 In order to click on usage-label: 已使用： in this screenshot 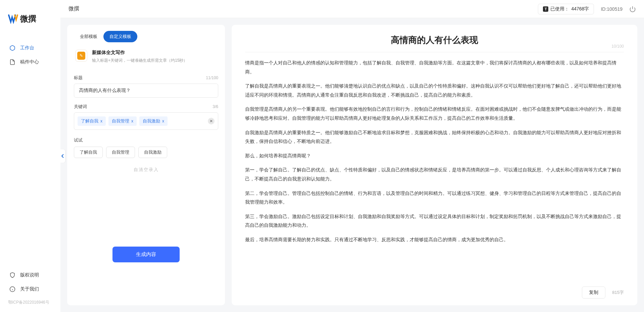, I will do `click(560, 9)`.